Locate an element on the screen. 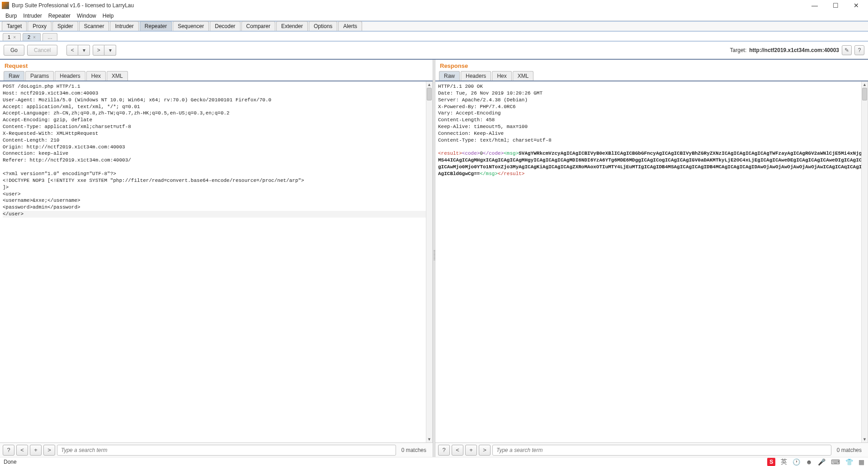 The image size is (868, 466). history-back-group: < ▾ is located at coordinates (78, 50).